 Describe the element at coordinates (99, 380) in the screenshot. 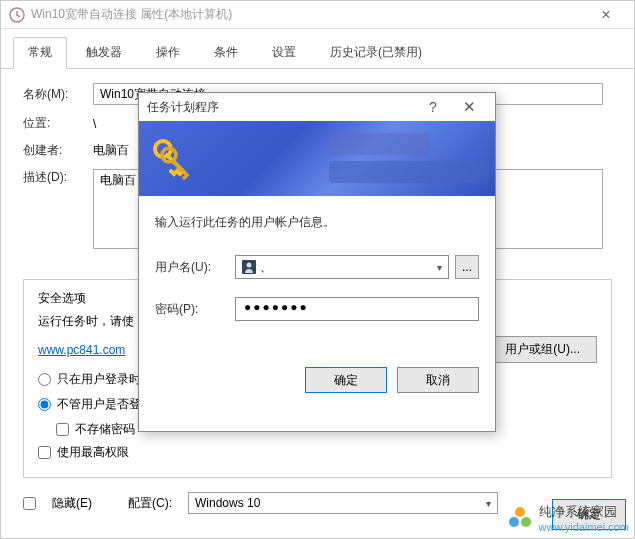

I see `radio-only-logged-on-label: 只在用户登录时` at that location.